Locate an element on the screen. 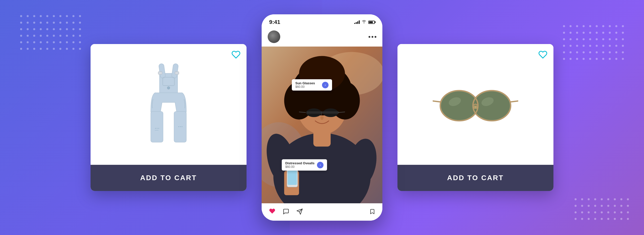  right-add-to-cart-button: ADD TO CART is located at coordinates (475, 178).